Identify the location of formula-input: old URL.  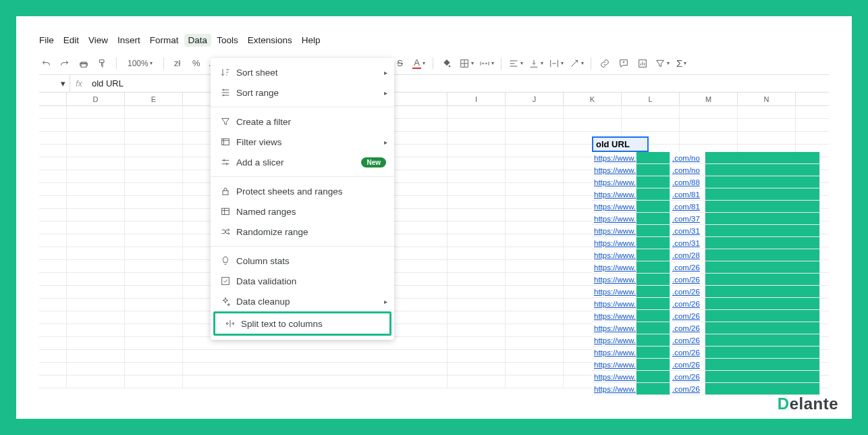
(105, 84).